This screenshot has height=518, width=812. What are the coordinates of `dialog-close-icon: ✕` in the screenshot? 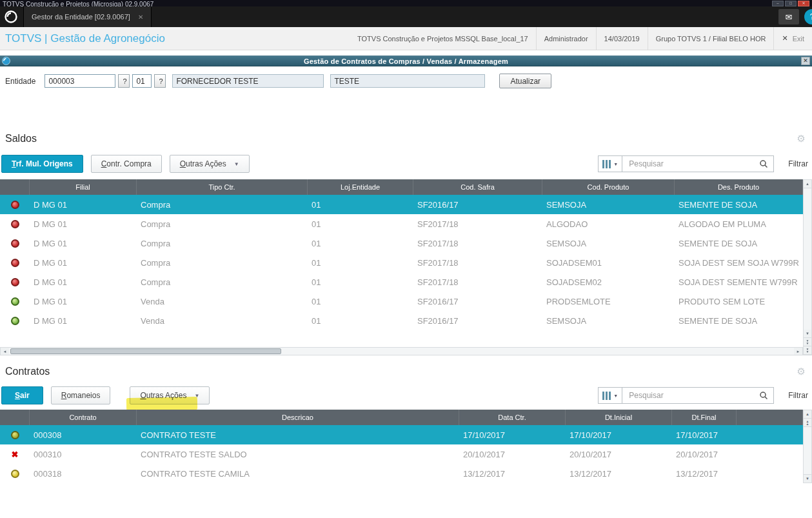 It's located at (806, 61).